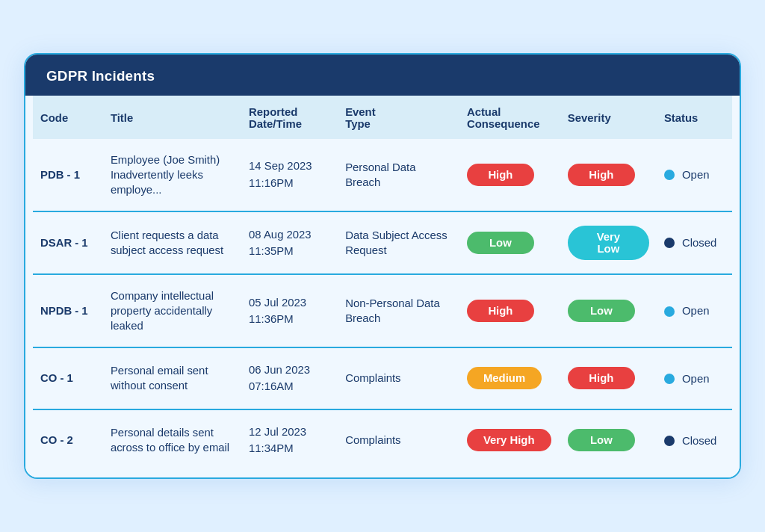  Describe the element at coordinates (68, 311) in the screenshot. I see `cell-code: NPDB - 1` at that location.